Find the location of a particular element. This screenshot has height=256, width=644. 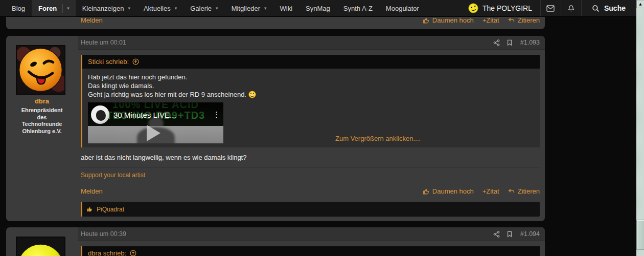

orange-wink-smiley-avatar is located at coordinates (41, 70).